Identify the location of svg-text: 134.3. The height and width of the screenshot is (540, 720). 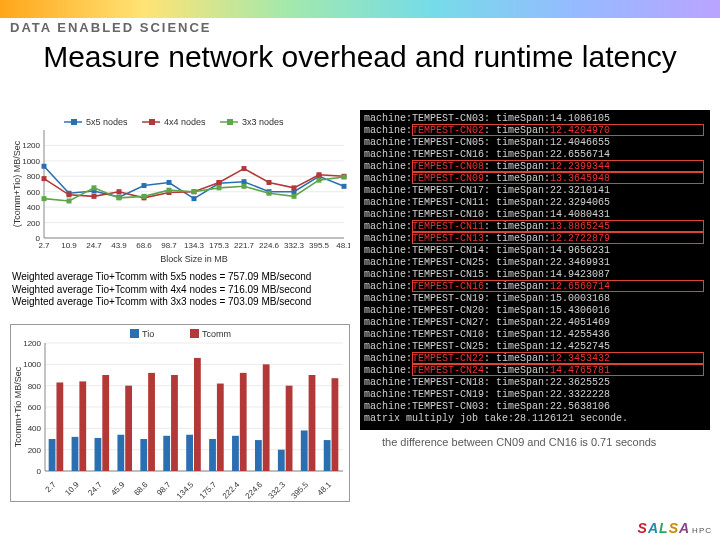
(194, 246).